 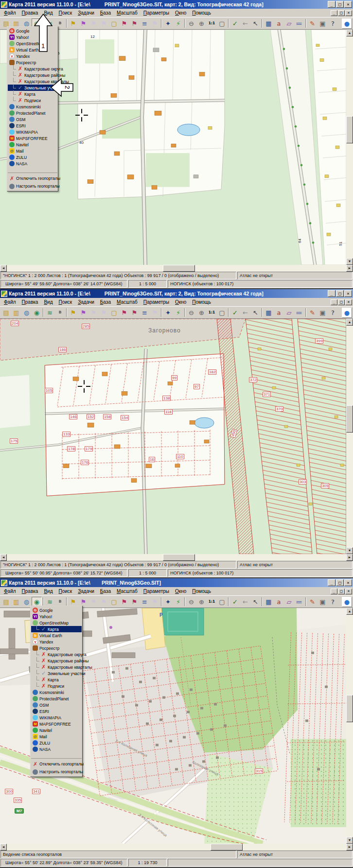 I want to click on scroll-left-button: ◄, so click(x=3, y=847).